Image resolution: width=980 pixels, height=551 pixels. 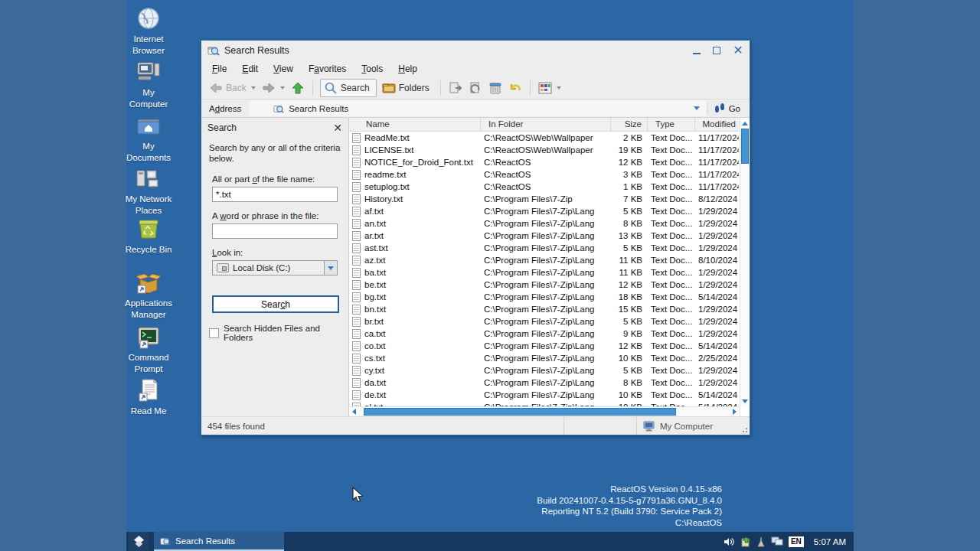 What do you see at coordinates (697, 109) in the screenshot?
I see `address-dropdown-icon` at bounding box center [697, 109].